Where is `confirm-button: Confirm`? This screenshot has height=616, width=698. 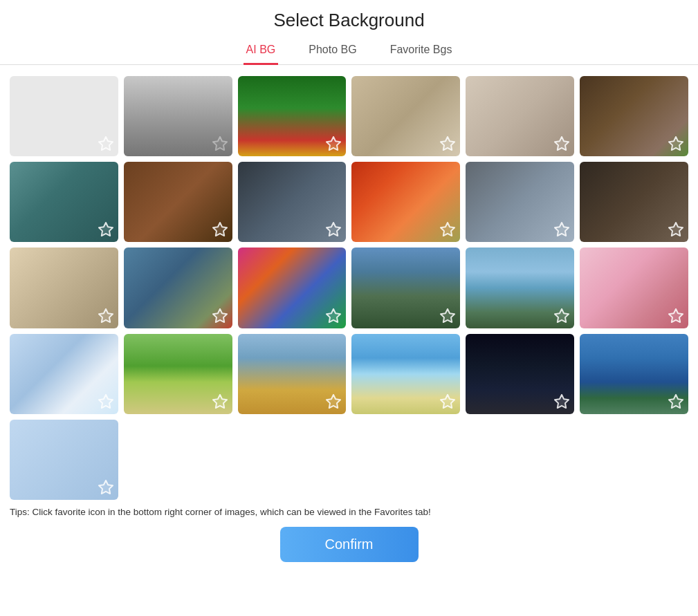
confirm-button: Confirm is located at coordinates (349, 545).